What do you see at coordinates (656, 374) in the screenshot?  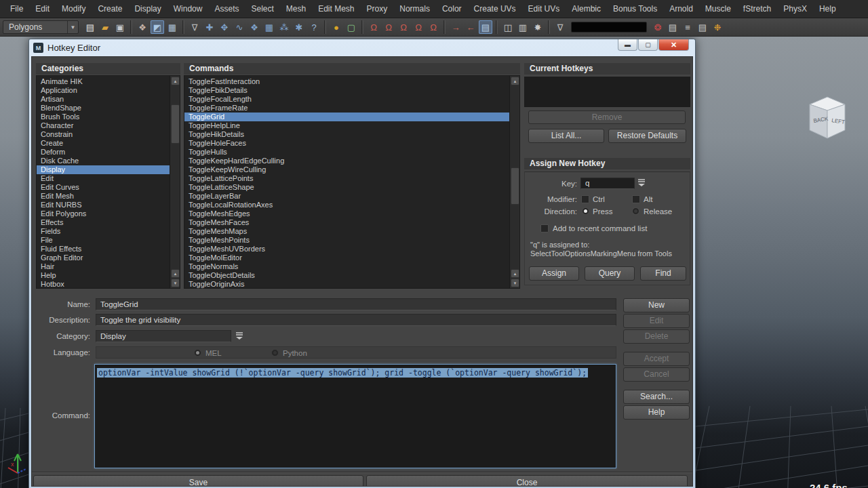 I see `cancel-button: Cancel` at bounding box center [656, 374].